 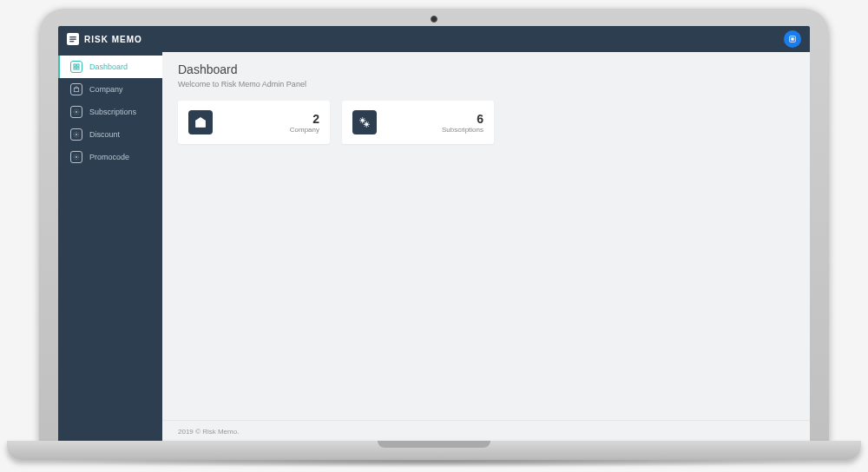 I want to click on sidebar-item-discount: Discount, so click(x=110, y=134).